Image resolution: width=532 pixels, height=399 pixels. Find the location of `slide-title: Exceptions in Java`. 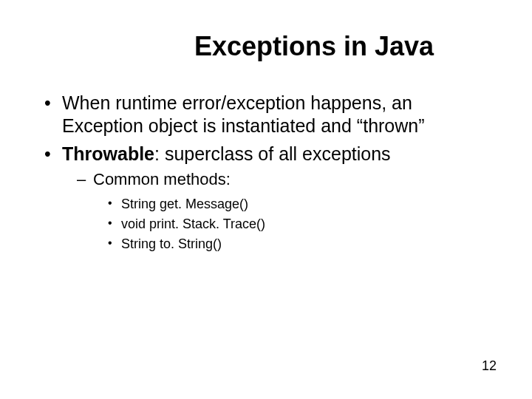

slide-title: Exceptions in Java is located at coordinates (266, 47).